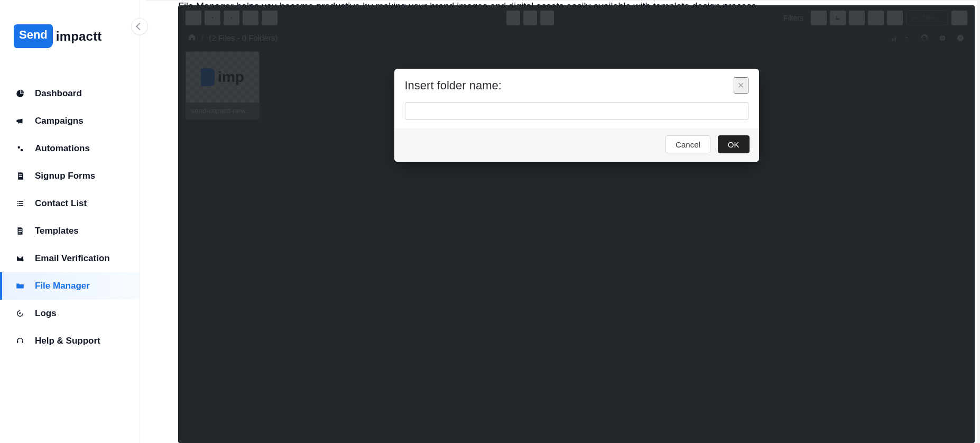  Describe the element at coordinates (61, 204) in the screenshot. I see `sidebar-item-label: Contact List` at that location.